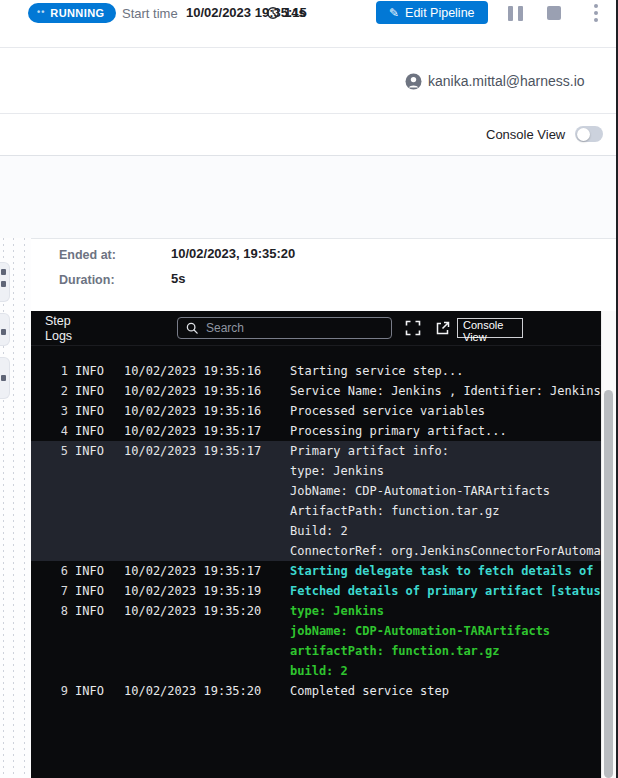  What do you see at coordinates (316, 471) in the screenshot?
I see `log-line: type: Jenkins` at bounding box center [316, 471].